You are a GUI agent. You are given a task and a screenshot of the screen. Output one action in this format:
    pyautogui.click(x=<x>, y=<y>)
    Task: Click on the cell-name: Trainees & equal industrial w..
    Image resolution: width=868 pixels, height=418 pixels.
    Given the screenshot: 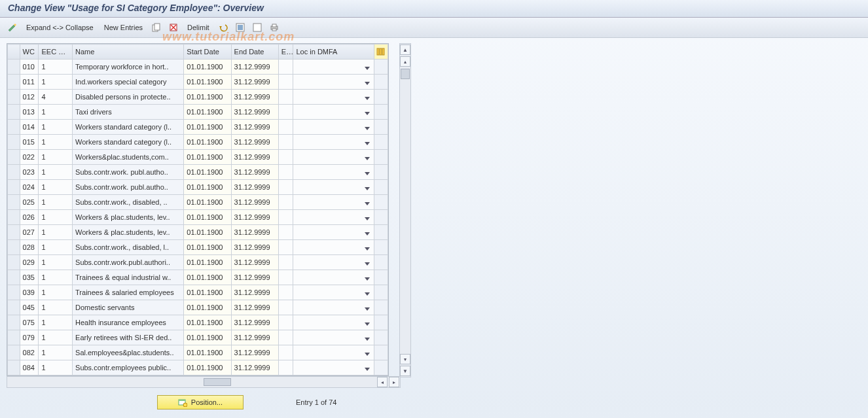 What is the action you would take?
    pyautogui.click(x=128, y=277)
    